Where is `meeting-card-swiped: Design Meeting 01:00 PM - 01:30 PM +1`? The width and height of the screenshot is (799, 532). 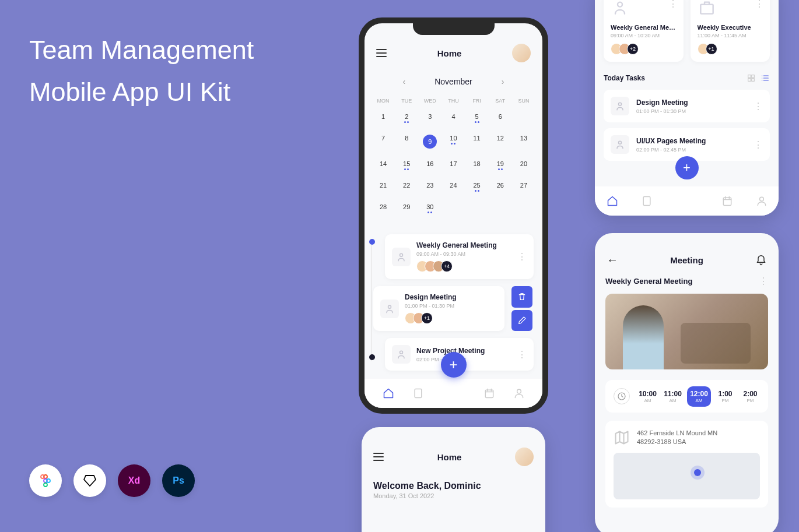
meeting-card-swiped: Design Meeting 01:00 PM - 01:30 PM +1 is located at coordinates (439, 309).